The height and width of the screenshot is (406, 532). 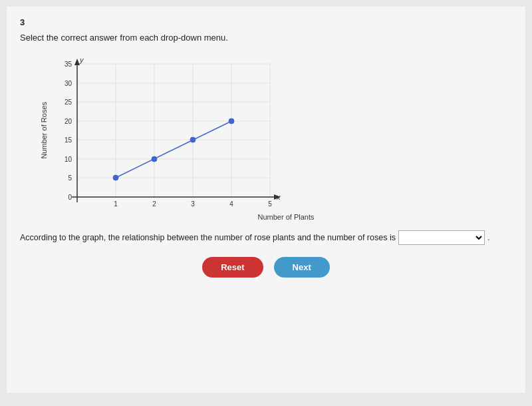 I want to click on x-axis-label: Number of Plants, so click(x=286, y=217).